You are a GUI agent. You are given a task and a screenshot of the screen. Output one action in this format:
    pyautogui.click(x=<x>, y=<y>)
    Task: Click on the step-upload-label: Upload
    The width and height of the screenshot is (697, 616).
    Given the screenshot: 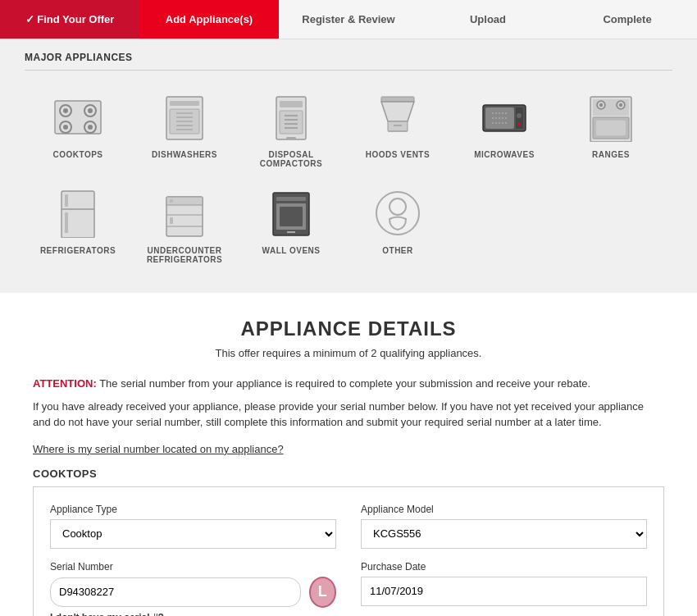 What is the action you would take?
    pyautogui.click(x=488, y=20)
    